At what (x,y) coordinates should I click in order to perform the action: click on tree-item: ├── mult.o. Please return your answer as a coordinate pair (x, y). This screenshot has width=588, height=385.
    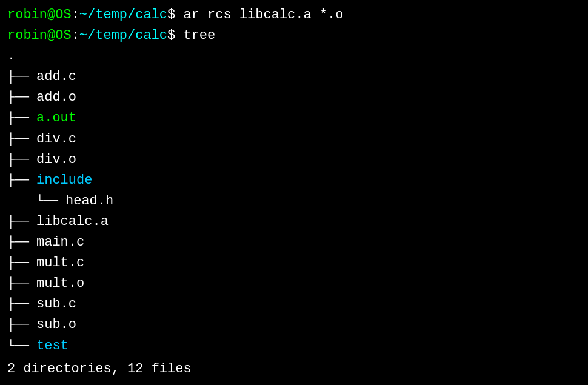
    Looking at the image, I should click on (294, 284).